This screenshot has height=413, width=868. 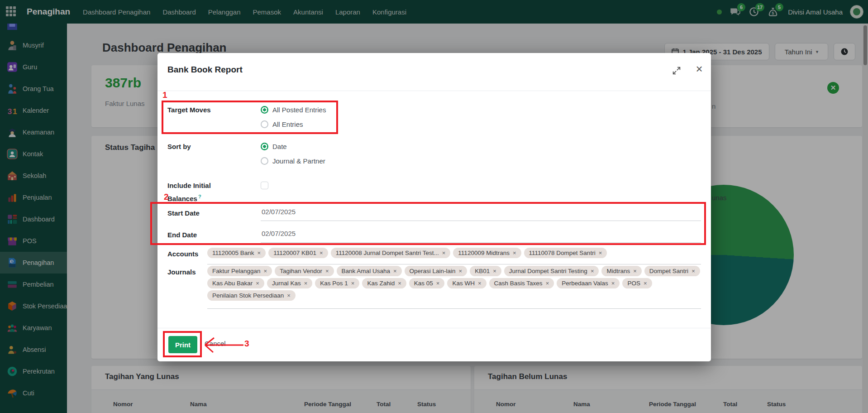 I want to click on tag-label: Perbedaan Valas, so click(x=585, y=283).